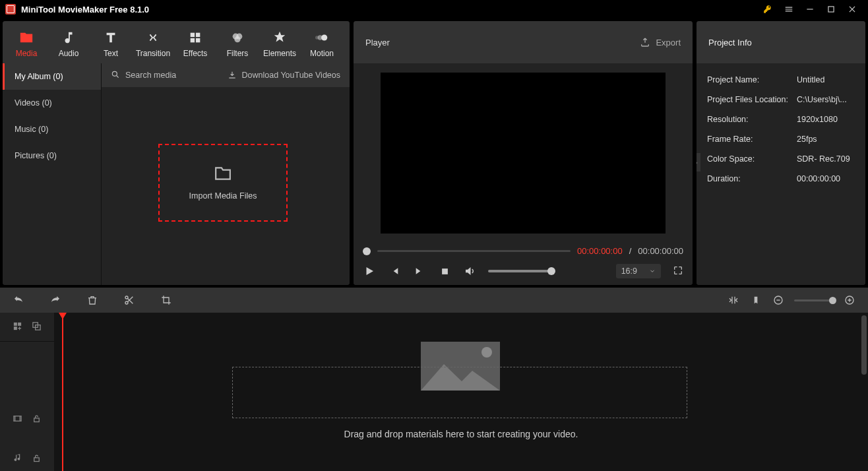  Describe the element at coordinates (864, 345) in the screenshot. I see `vertical-scrollbar` at that location.